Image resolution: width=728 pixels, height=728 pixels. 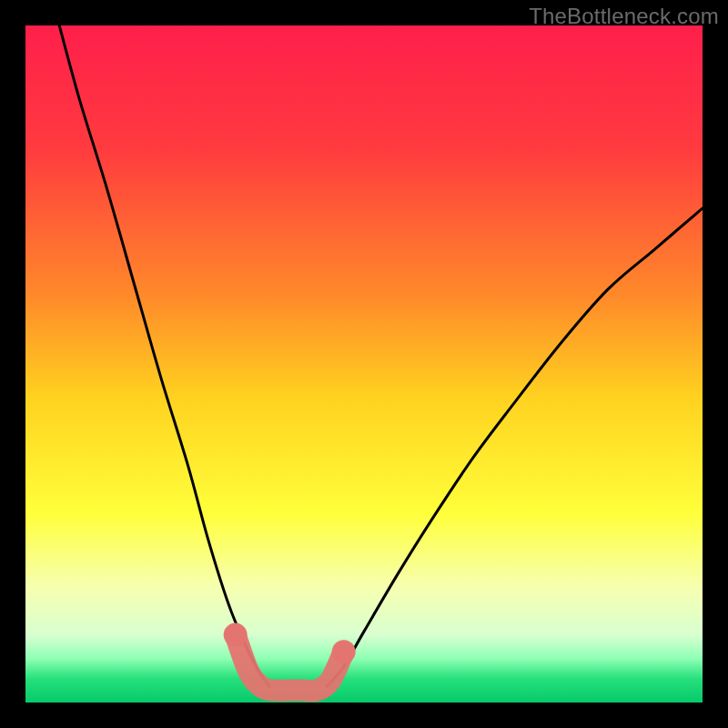 What do you see at coordinates (236, 635) in the screenshot?
I see `band-endcap-left` at bounding box center [236, 635].